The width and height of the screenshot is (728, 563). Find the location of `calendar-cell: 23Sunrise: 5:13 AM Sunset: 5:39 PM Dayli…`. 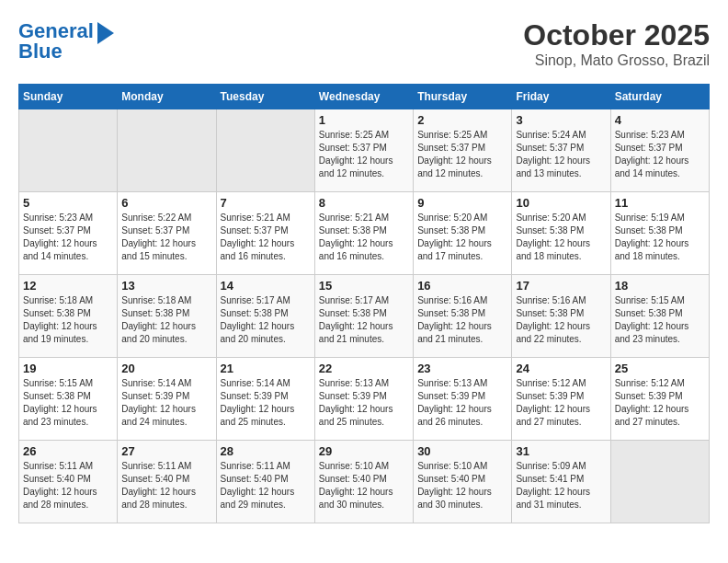

calendar-cell: 23Sunrise: 5:13 AM Sunset: 5:39 PM Dayli… is located at coordinates (463, 399).